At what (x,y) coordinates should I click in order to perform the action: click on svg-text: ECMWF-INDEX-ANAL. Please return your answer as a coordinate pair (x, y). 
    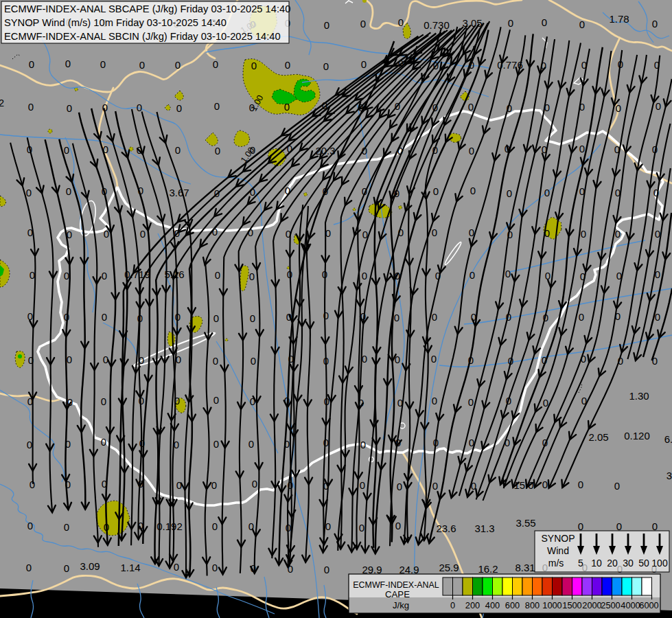
    Looking at the image, I should click on (395, 585).